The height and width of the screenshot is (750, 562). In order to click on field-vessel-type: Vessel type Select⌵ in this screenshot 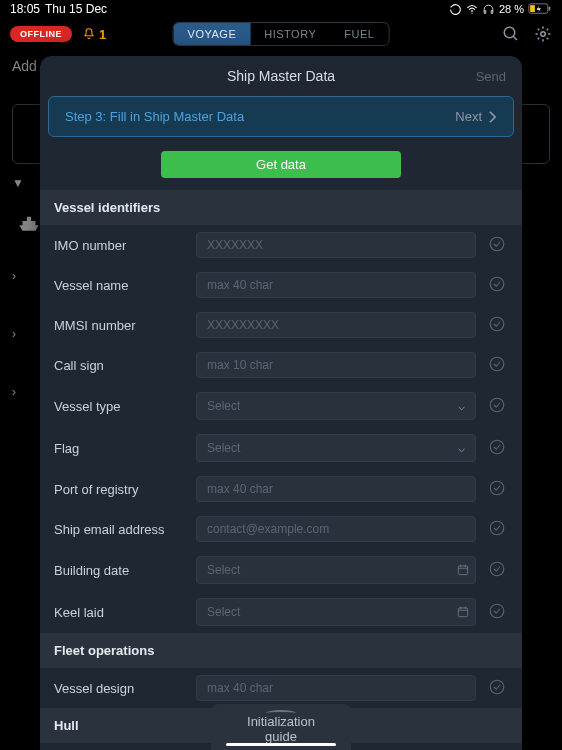, I will do `click(281, 406)`.